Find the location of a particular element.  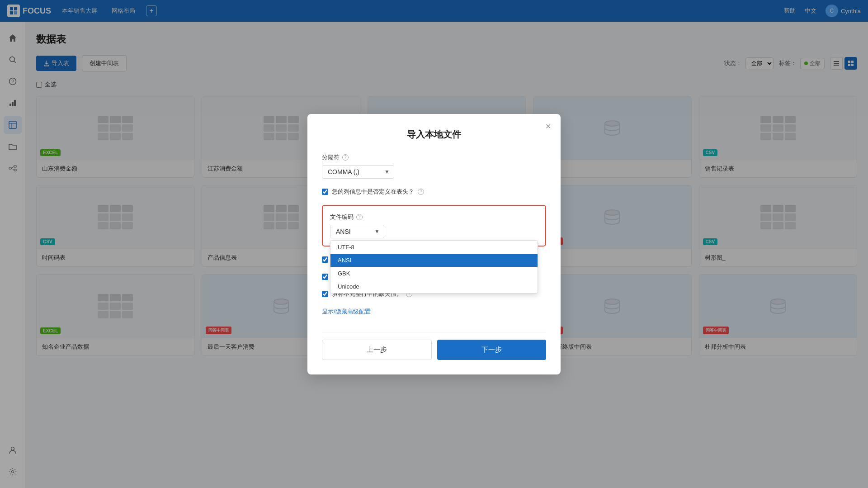

header-help-icon: ? is located at coordinates (421, 192).